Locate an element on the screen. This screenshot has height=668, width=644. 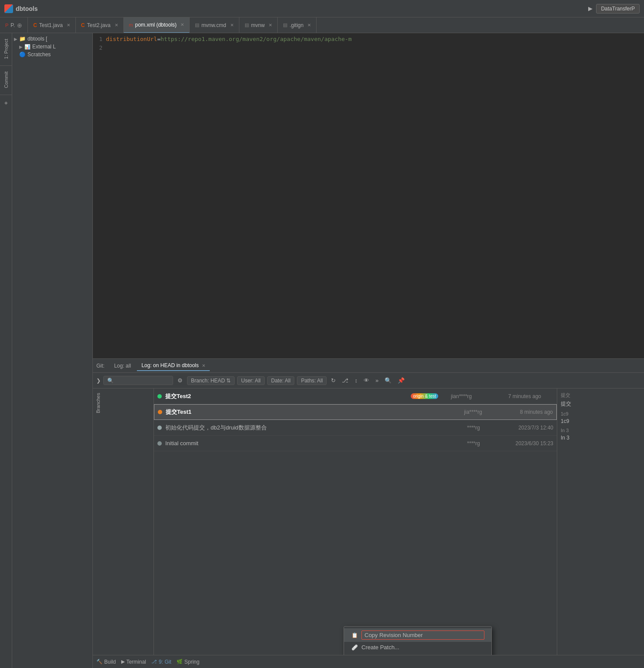
git-tab-log-head: Log: on HEAD in dbtools ✕ is located at coordinates (174, 366).